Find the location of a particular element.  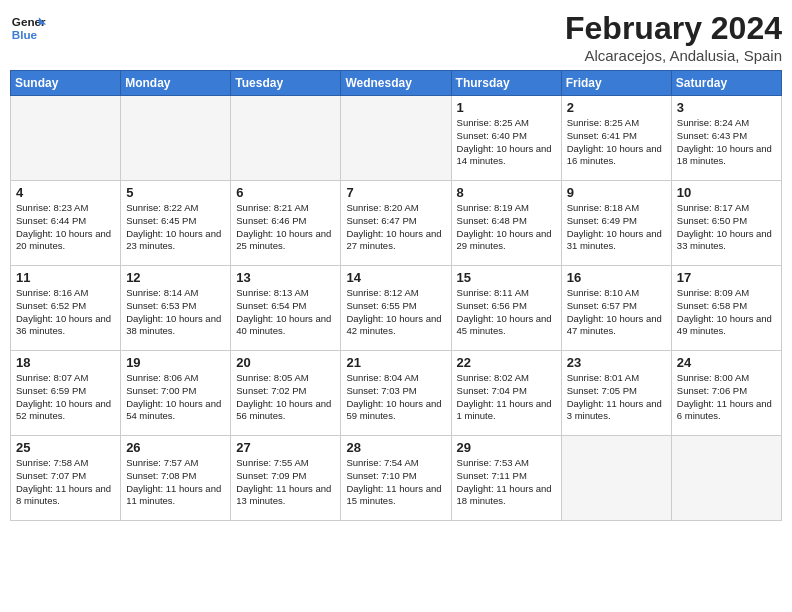

day-info: Sunrise: 8:16 AM Sunset: 6:52 PM Dayligh… is located at coordinates (66, 312).